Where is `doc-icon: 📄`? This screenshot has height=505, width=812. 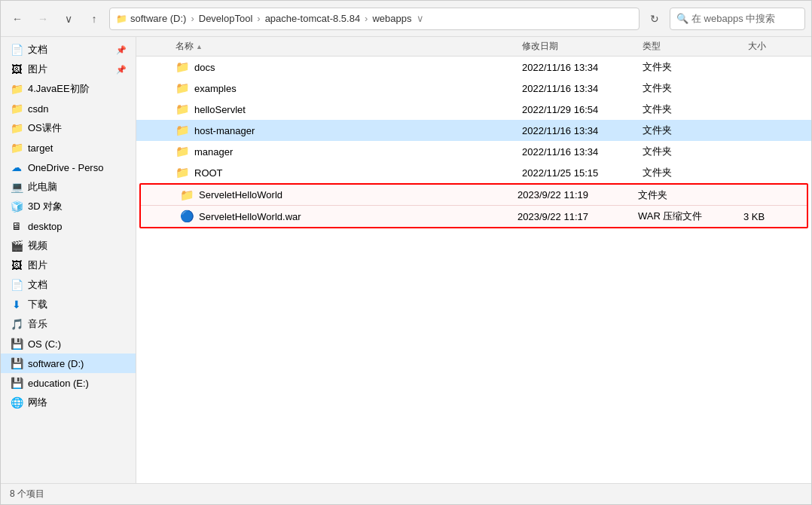
doc-icon: 📄 is located at coordinates (17, 285).